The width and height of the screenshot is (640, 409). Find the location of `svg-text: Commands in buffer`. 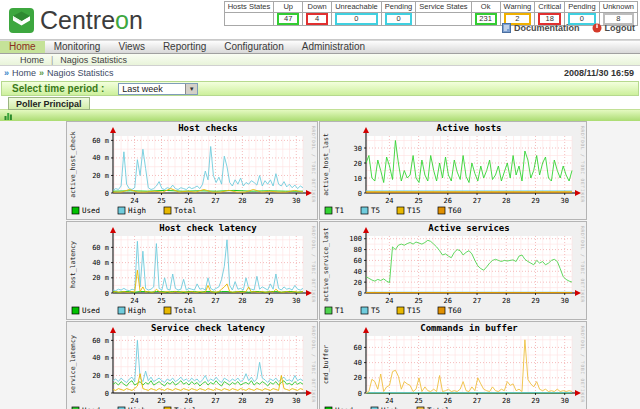

svg-text: Commands in buffer is located at coordinates (469, 328).